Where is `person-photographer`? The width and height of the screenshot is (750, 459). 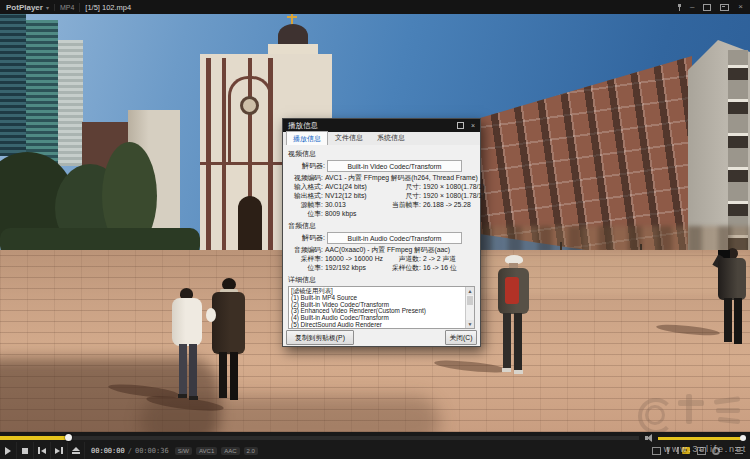 person-photographer is located at coordinates (731, 298).